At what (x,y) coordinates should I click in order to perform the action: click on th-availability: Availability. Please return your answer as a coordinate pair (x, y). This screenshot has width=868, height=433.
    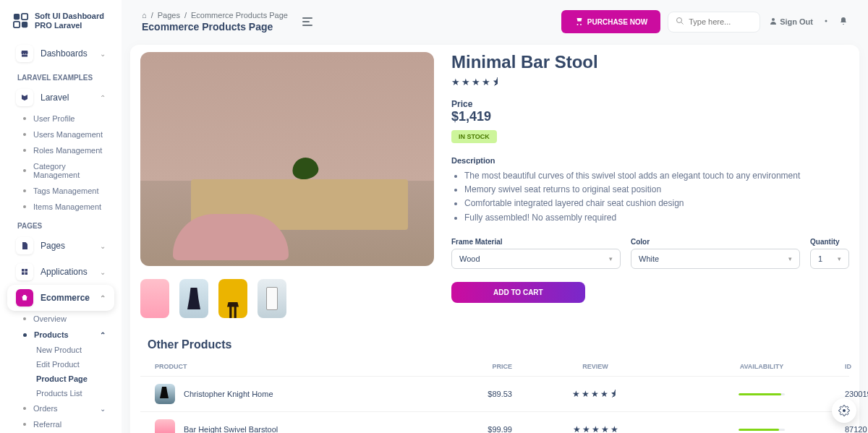
    Looking at the image, I should click on (762, 366).